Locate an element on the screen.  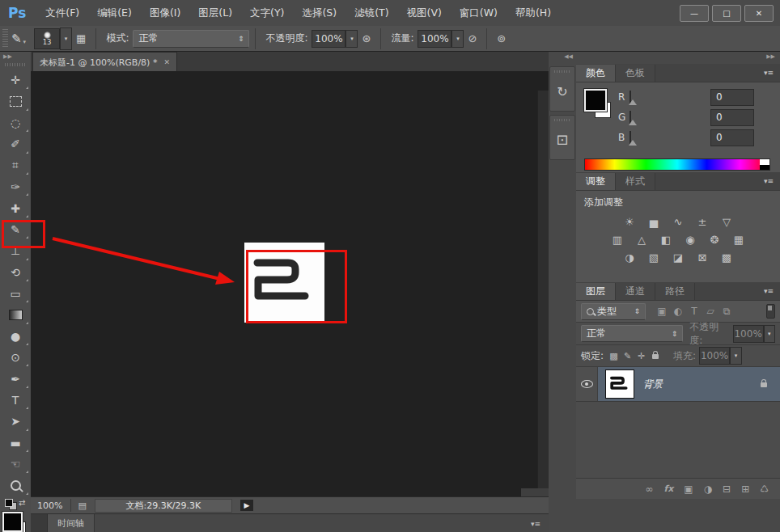
menu-edit: 编辑(E) is located at coordinates (115, 13).